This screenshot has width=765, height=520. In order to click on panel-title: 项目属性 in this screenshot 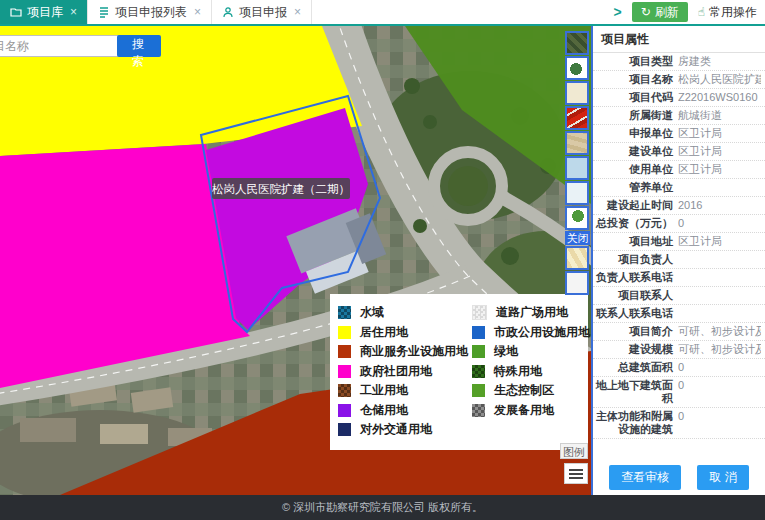, I will do `click(679, 40)`.